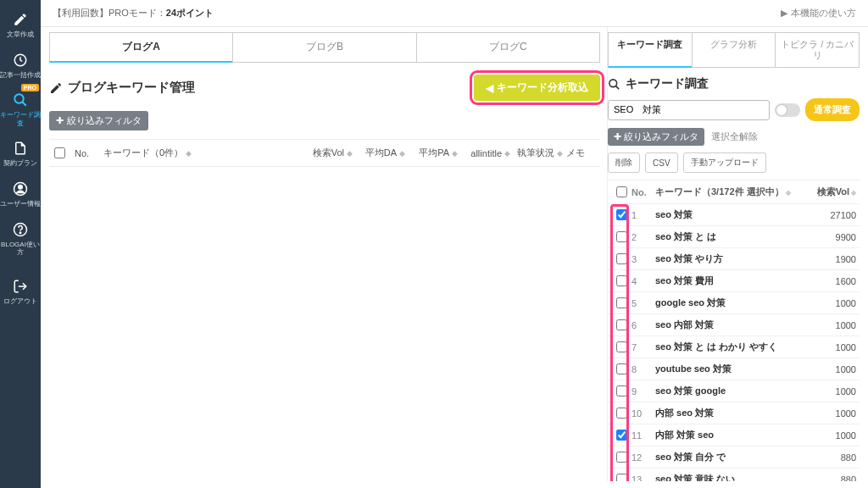 Image resolution: width=868 pixels, height=488 pixels. I want to click on col-keyword: キーワード（3/172件 選択中）◆, so click(734, 191).